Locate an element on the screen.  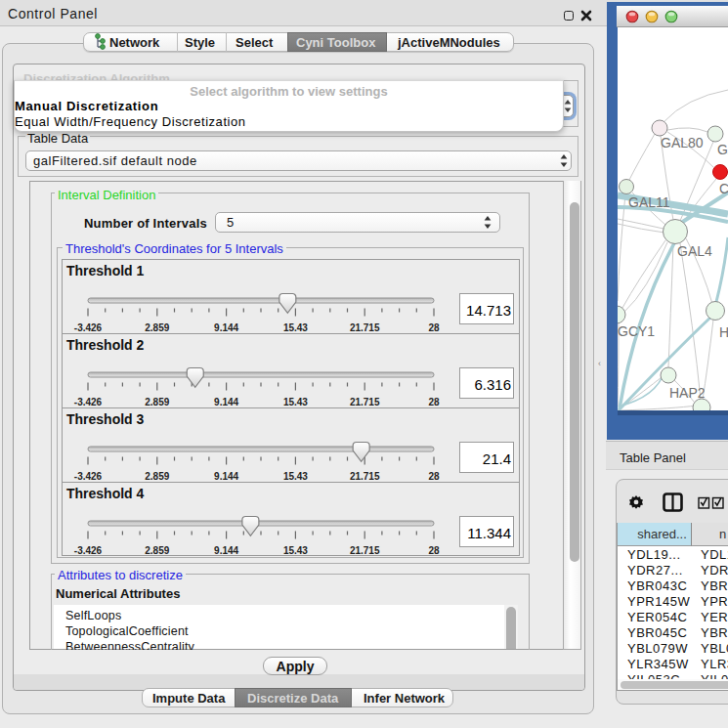
svg-text: GCY1 is located at coordinates (636, 331).